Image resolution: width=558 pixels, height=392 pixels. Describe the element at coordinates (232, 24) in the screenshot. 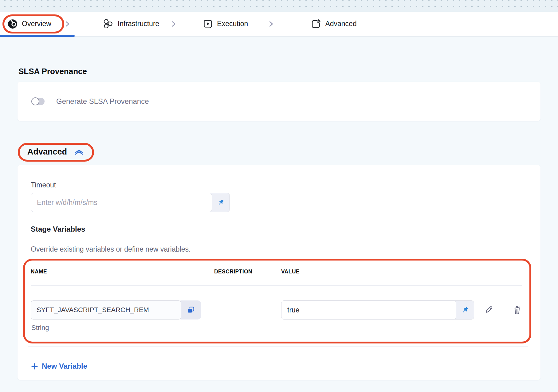

I see `tab-execution-label: Execution` at that location.